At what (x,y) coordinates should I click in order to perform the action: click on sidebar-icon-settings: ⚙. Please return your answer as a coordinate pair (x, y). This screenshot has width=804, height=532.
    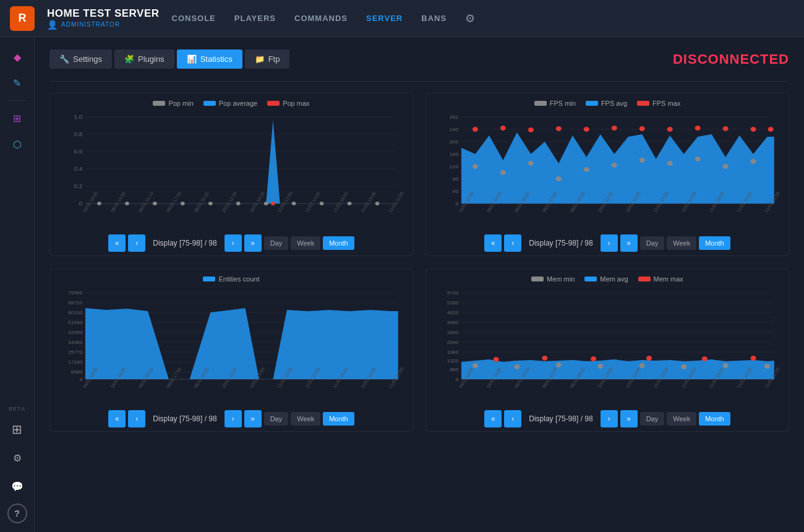
    Looking at the image, I should click on (17, 458).